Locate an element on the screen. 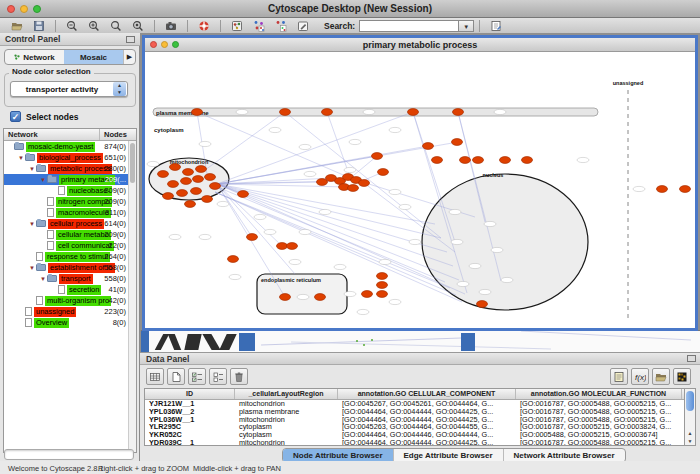  save-button is located at coordinates (39, 26).